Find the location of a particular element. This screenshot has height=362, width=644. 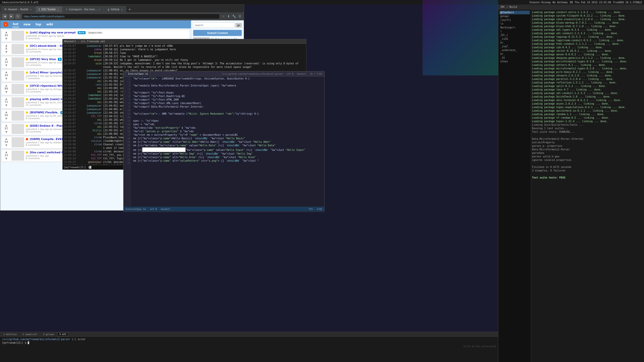

back-button: ◀ is located at coordinates (5, 16).